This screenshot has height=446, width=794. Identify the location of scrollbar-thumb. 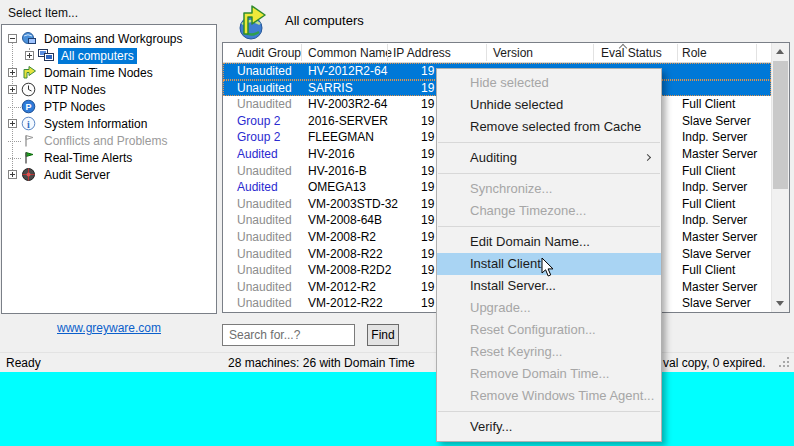
(780, 125).